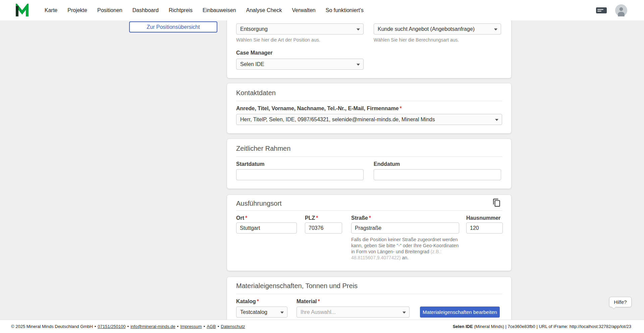 This screenshot has height=333, width=644. I want to click on material-card-title: Materialeigenschaften, Tonnen und Preis, so click(297, 286).